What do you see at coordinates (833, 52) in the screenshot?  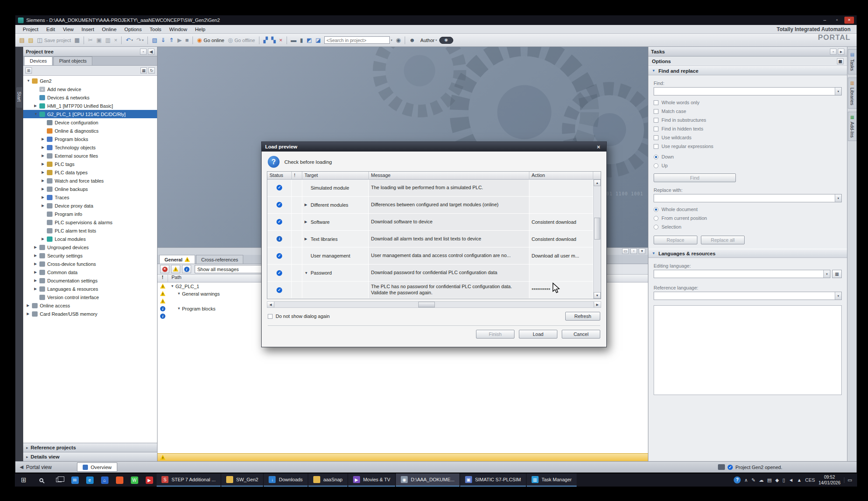 I see `pin-panel-icon: ▫` at bounding box center [833, 52].